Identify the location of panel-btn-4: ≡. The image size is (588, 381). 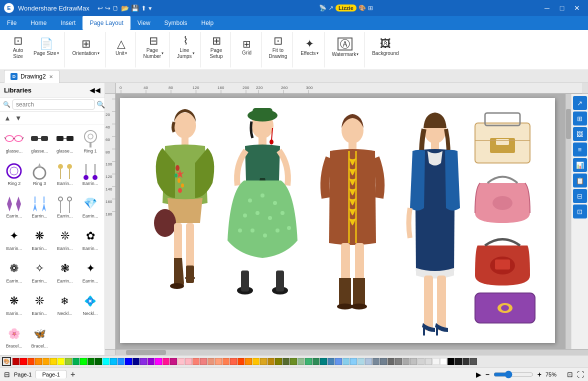
(580, 150).